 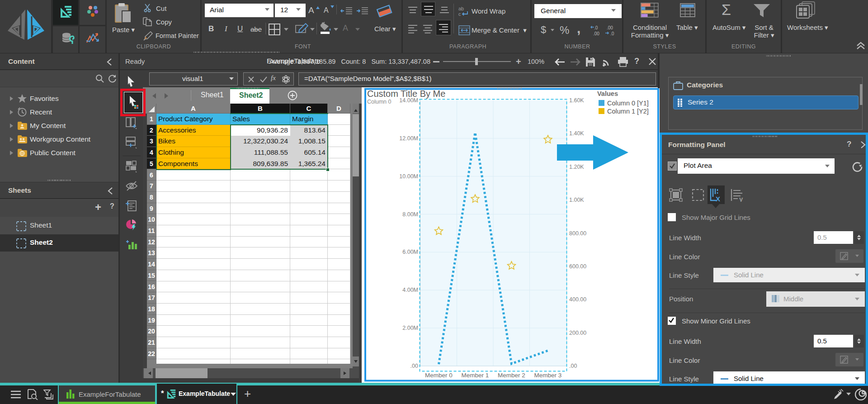 What do you see at coordinates (461, 9) in the screenshot?
I see `svg-text: ab` at bounding box center [461, 9].